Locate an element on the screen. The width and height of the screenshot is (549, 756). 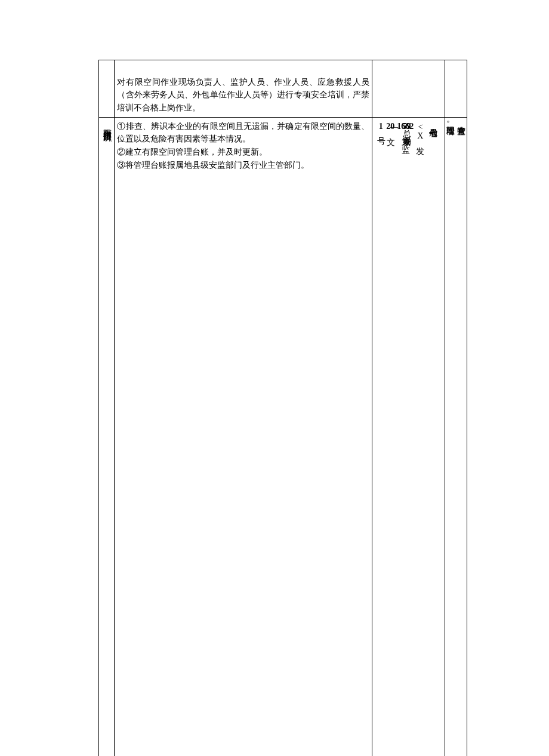
category-label: 有限空间排查辨识 is located at coordinates (107, 438).